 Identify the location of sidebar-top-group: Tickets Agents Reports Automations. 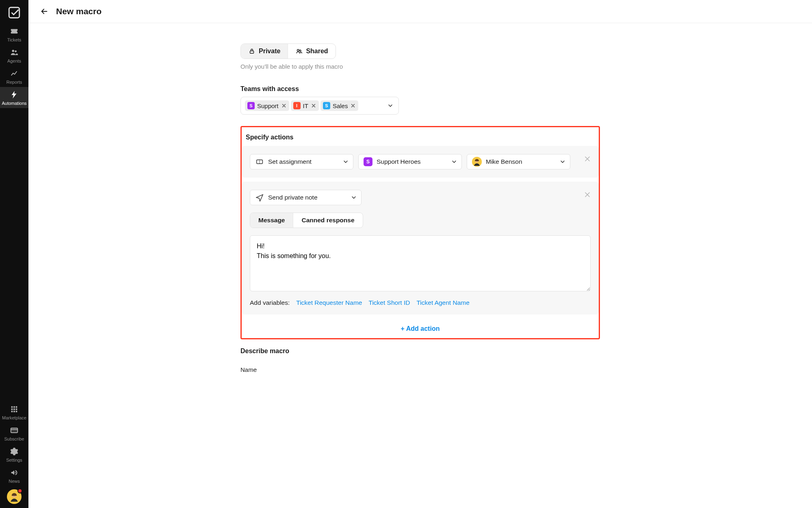
(14, 66).